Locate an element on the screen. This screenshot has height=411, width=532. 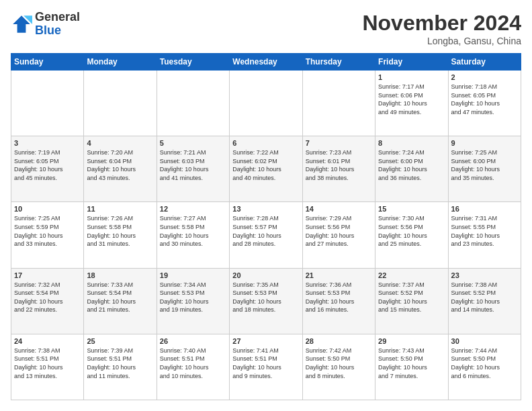
day-number: 15 is located at coordinates (411, 209).